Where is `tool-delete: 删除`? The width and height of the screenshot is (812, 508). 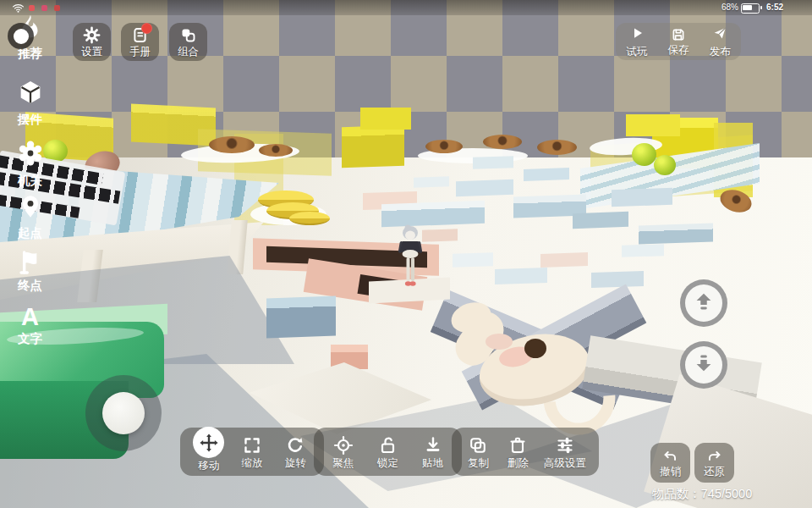
tool-delete: 删除 is located at coordinates (518, 452).